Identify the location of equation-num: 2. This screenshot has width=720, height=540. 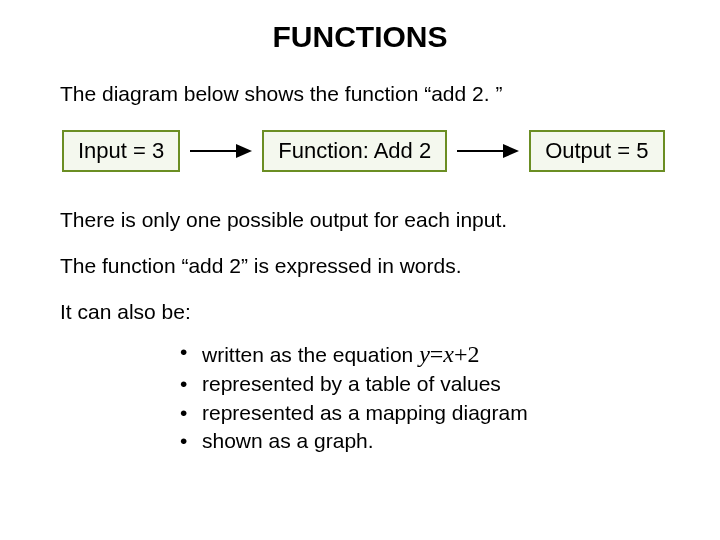
(474, 354).